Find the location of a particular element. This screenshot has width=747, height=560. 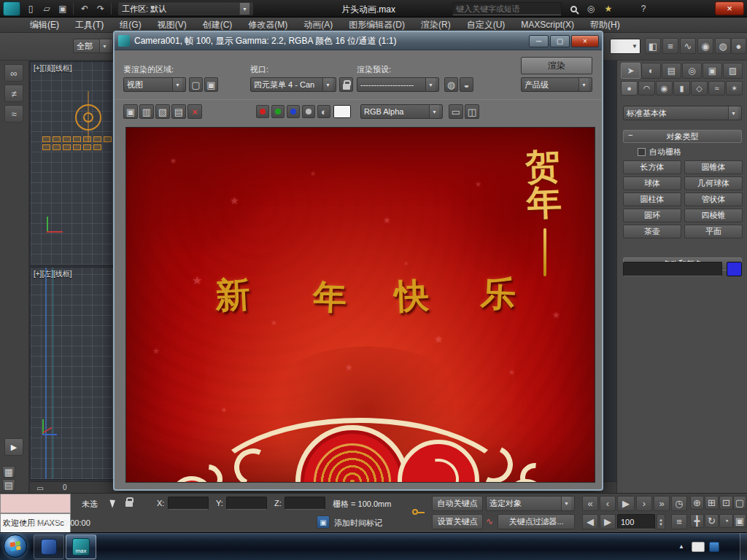

workspace-dropdown: 工作区: 默认▼ is located at coordinates (185, 9).